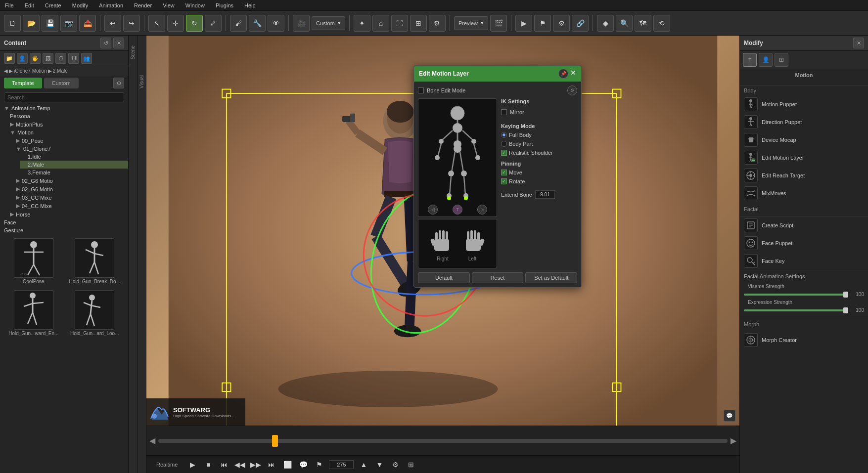 This screenshot has height=473, width=868. Describe the element at coordinates (133, 52) in the screenshot. I see `scene-label: Scene` at that location.